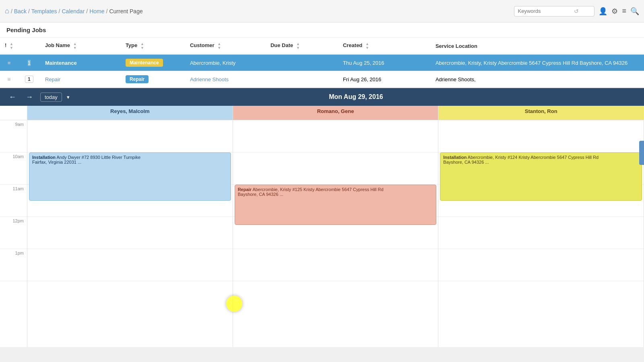 The height and width of the screenshot is (362, 644). Describe the element at coordinates (546, 11) in the screenshot. I see `search-input` at that location.